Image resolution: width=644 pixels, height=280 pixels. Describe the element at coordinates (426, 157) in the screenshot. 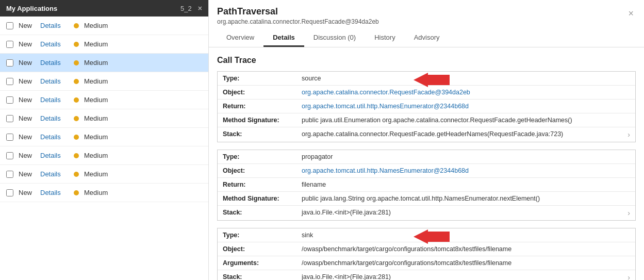

I see `trace-row: Type:propagator` at that location.